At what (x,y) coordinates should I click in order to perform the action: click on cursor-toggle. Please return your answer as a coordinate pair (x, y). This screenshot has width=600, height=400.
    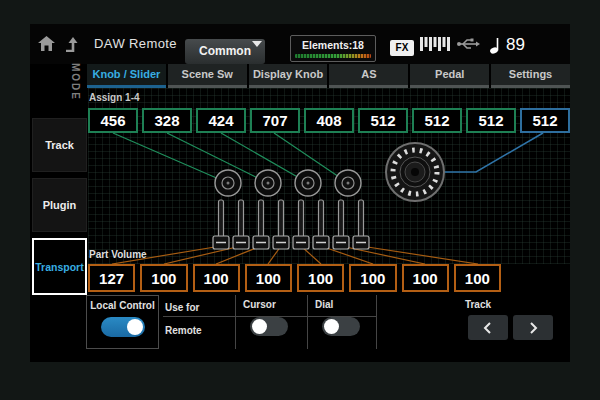
    Looking at the image, I should click on (269, 326).